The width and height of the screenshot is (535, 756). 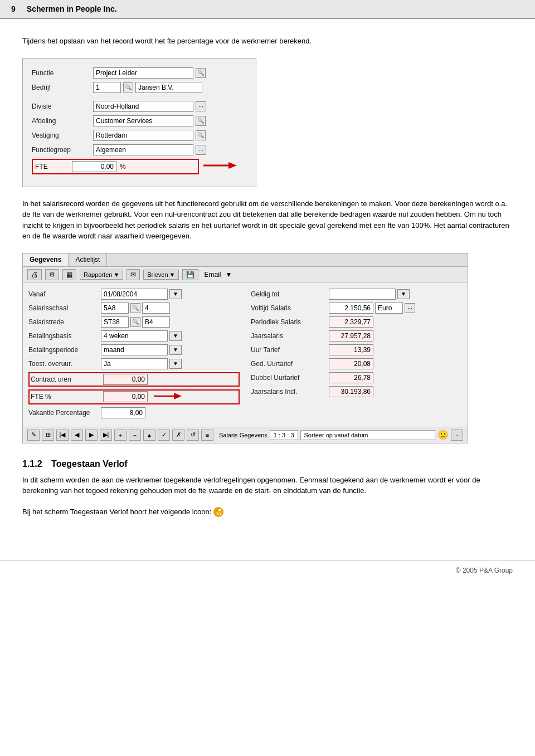 What do you see at coordinates (372, 308) in the screenshot?
I see `field-voltijd-salaris: ···` at bounding box center [372, 308].